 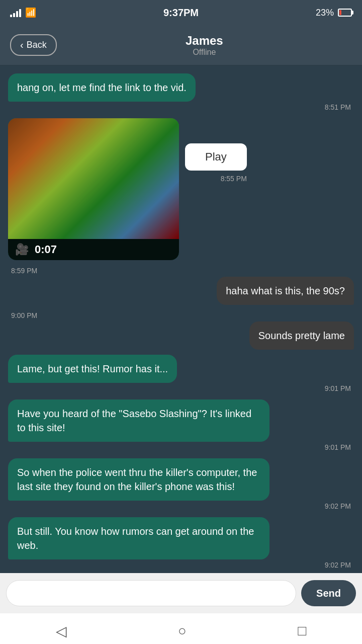 What do you see at coordinates (216, 150) in the screenshot?
I see `video-right: Play 8:55 PM` at bounding box center [216, 150].